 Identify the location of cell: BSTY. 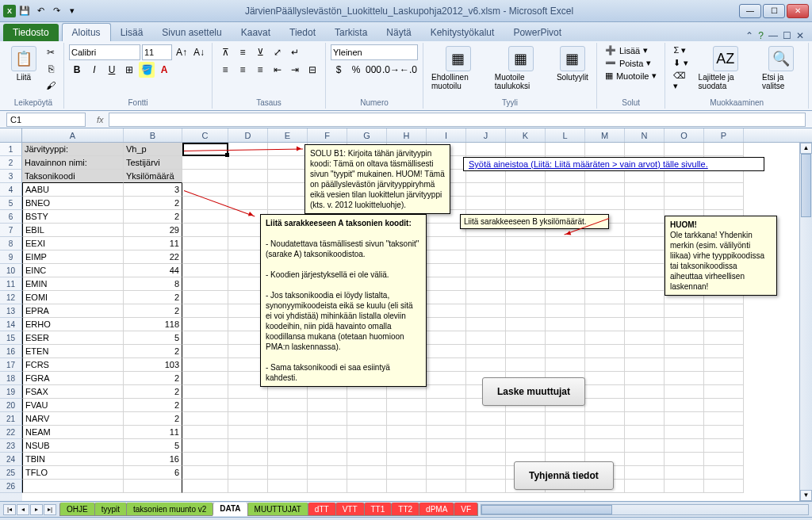
(73, 217).